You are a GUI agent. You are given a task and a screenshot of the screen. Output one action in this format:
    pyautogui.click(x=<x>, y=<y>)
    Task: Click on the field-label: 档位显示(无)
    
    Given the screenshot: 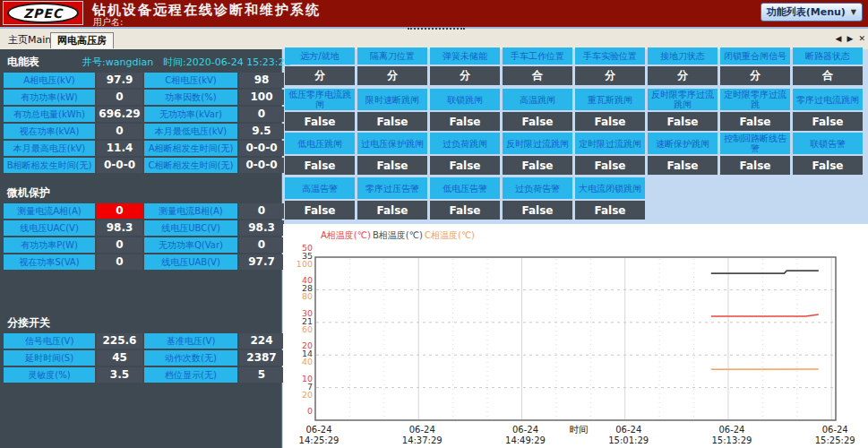 What is the action you would take?
    pyautogui.click(x=191, y=375)
    